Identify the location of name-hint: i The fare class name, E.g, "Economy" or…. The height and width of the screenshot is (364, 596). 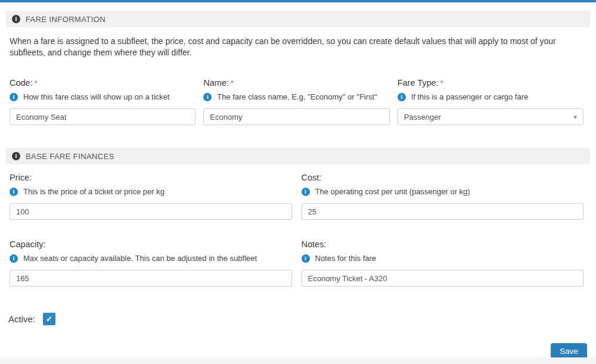
(296, 97).